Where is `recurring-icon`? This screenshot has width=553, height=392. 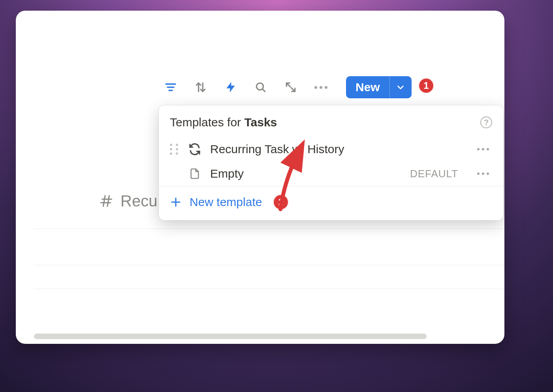
recurring-icon is located at coordinates (195, 149).